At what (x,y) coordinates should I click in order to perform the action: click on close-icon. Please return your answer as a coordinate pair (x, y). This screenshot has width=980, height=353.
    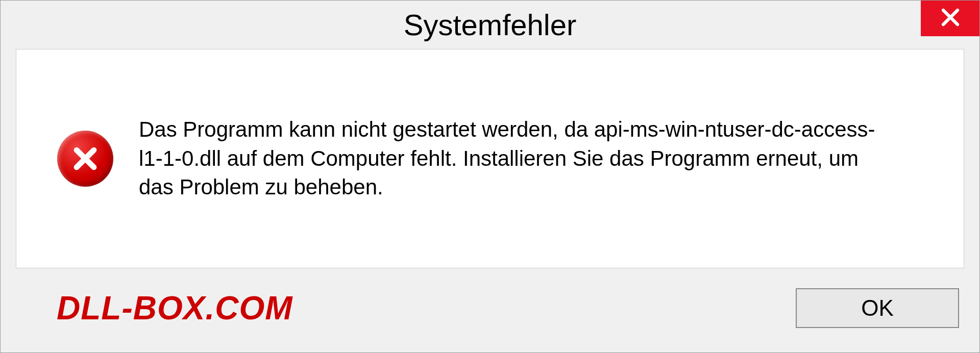
    Looking at the image, I should click on (950, 18).